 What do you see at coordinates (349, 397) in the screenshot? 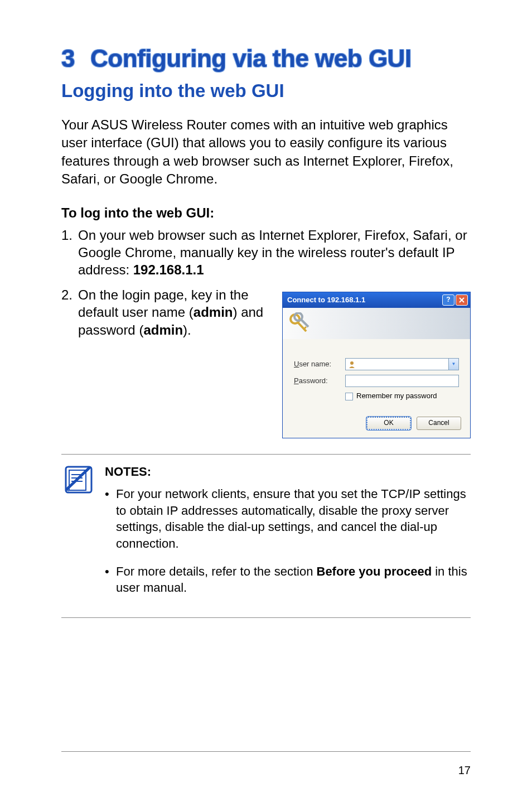
I see `remember-checkbox` at bounding box center [349, 397].